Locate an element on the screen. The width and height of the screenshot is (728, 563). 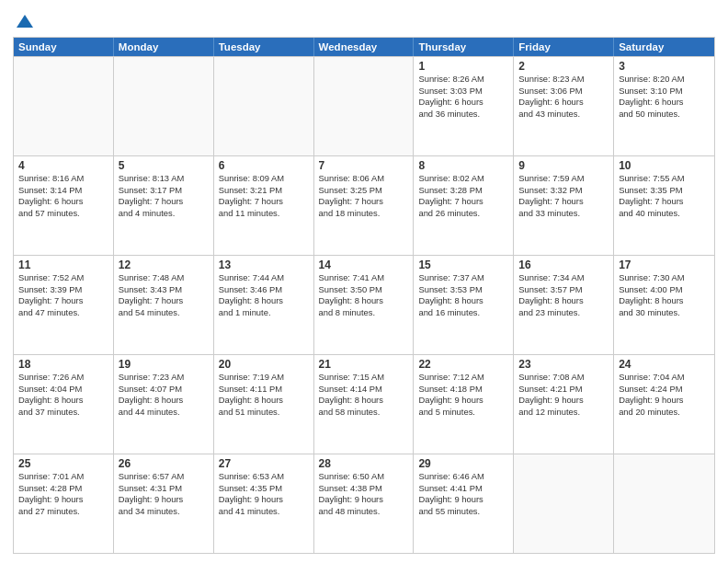
cell-info-line: Sunset: 4:21 PM is located at coordinates (563, 390).